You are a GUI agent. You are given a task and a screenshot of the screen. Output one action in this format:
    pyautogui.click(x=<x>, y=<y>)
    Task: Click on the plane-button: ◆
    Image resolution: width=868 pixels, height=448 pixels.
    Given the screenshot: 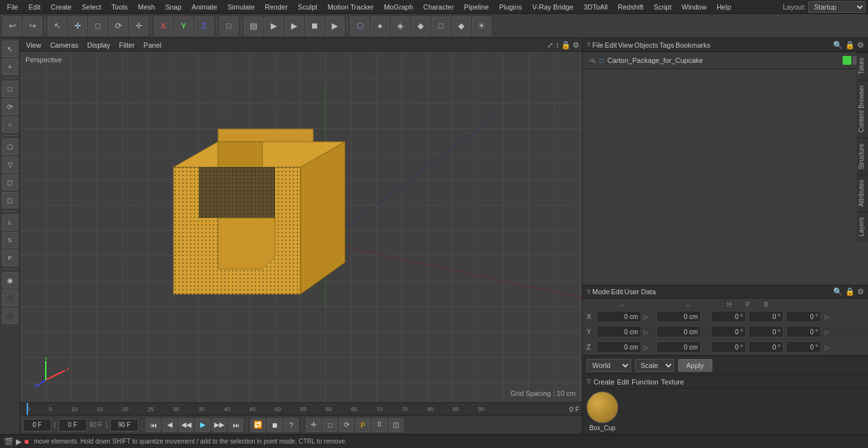 What is the action you would take?
    pyautogui.click(x=461, y=26)
    